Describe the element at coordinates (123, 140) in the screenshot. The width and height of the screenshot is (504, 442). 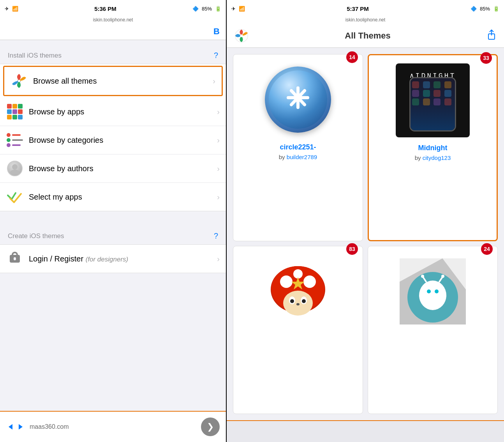
I see `browse-categories-label: Browse by categories` at that location.